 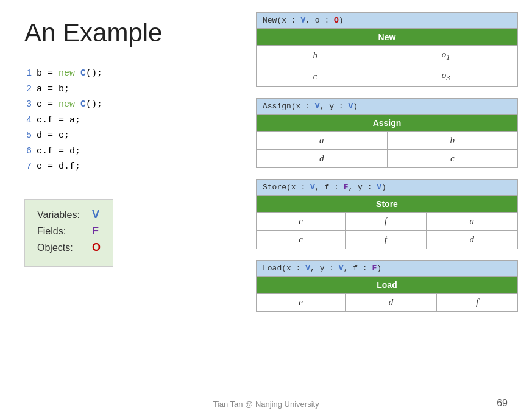 What do you see at coordinates (59, 167) in the screenshot?
I see `code-text-7: e = d.f;` at bounding box center [59, 167].